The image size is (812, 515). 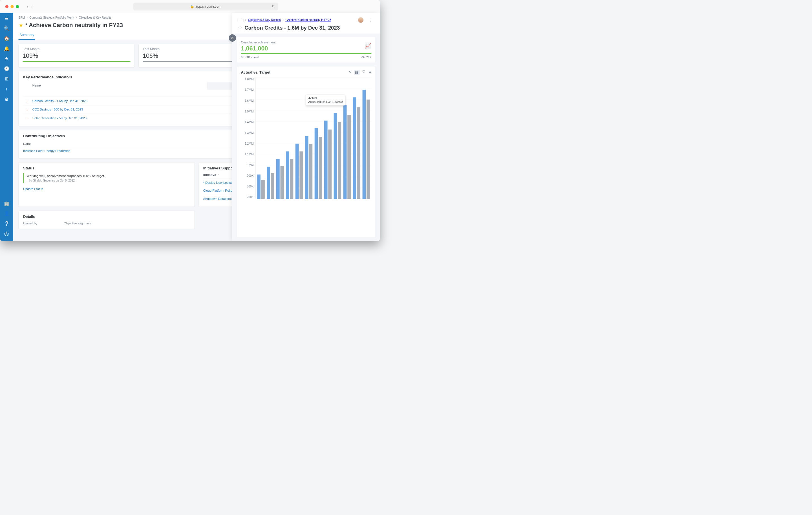 What do you see at coordinates (59, 118) in the screenshot?
I see `kpi-link: Solar Generation - 50 by Dec 31, 2023` at bounding box center [59, 118].